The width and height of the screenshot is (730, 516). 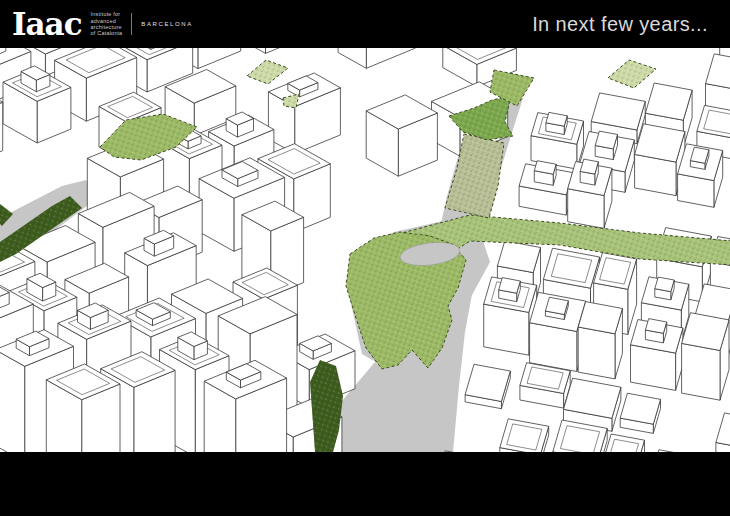 I want to click on iaac-wordmark: Iaac, so click(x=47, y=24).